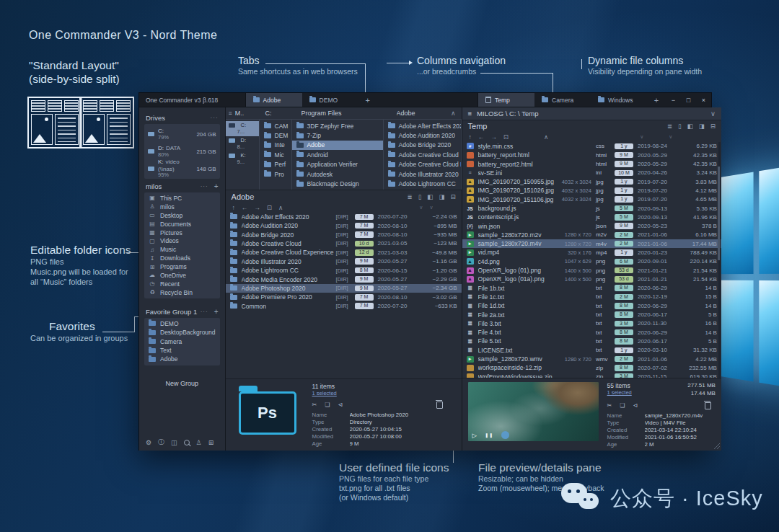  Describe the element at coordinates (242, 128) in the screenshot. I see `column-drive-item: C: 7...` at that location.